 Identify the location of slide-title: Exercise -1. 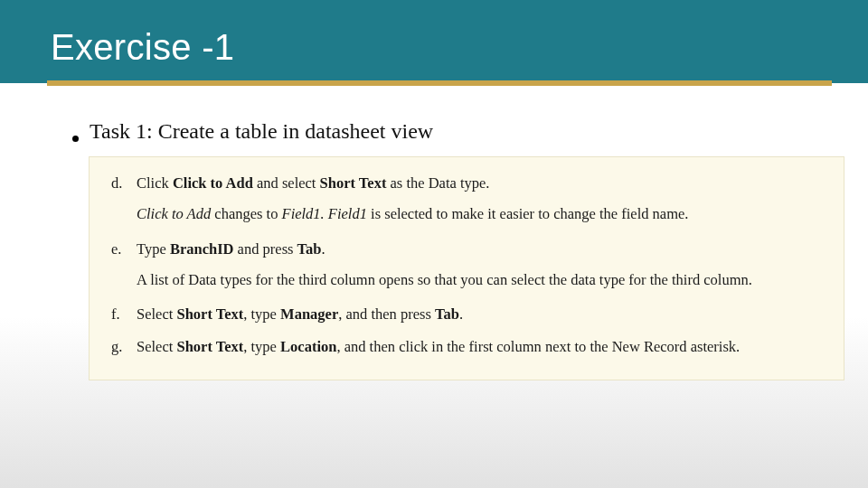
(459, 47).